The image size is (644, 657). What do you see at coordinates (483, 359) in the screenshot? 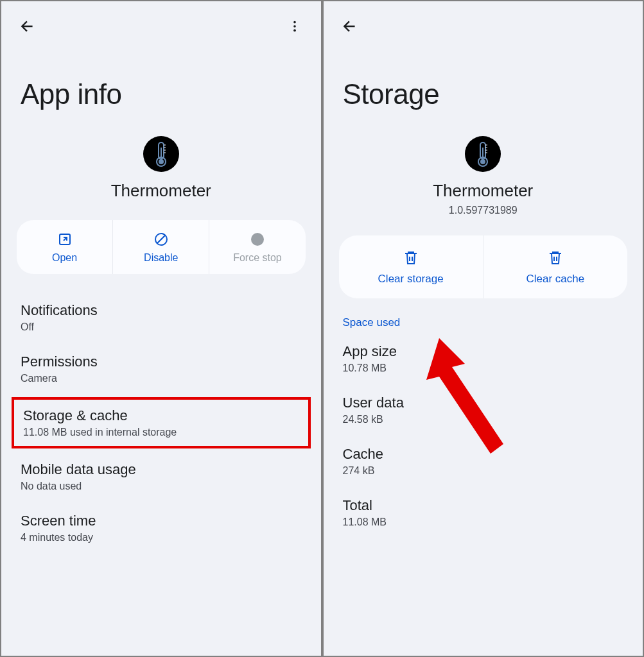
I see `app-size-item: App size 10.78 MB` at bounding box center [483, 359].